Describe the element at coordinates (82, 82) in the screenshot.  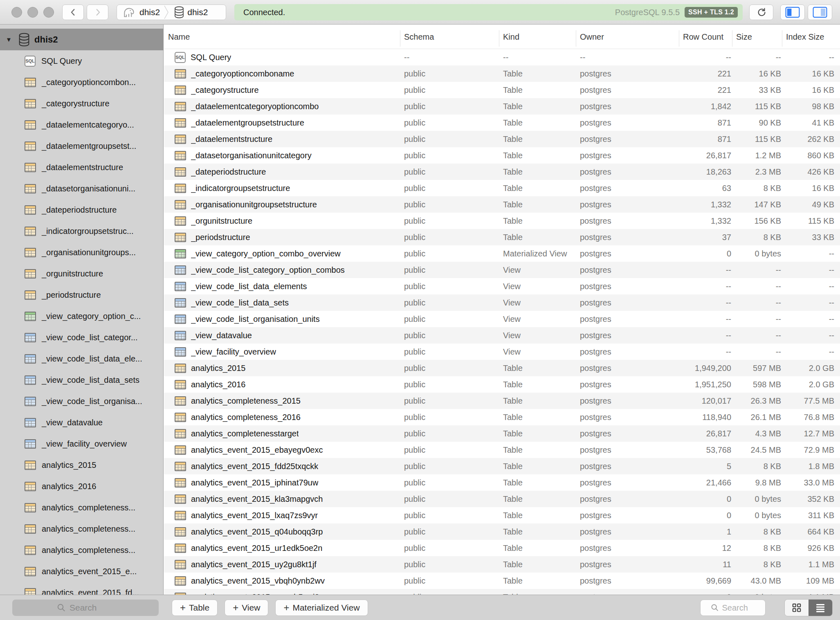
I see `sidebar-item: _categoryoptioncombon...` at that location.